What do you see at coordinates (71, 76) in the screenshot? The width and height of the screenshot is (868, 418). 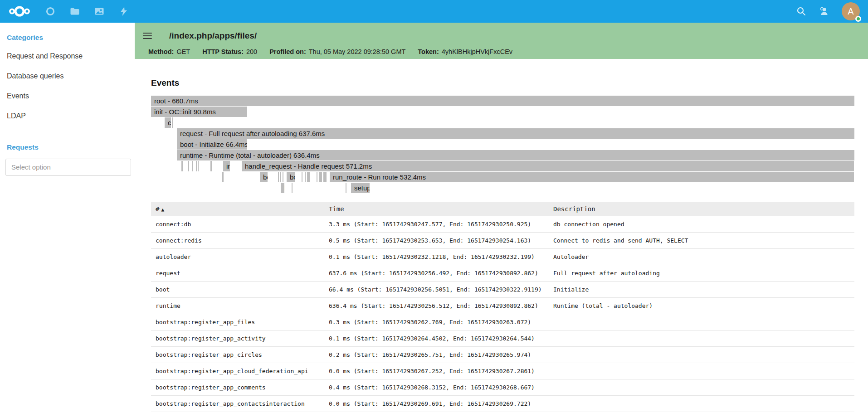 I see `sidebar-item-database-queries: Database queries` at bounding box center [71, 76].